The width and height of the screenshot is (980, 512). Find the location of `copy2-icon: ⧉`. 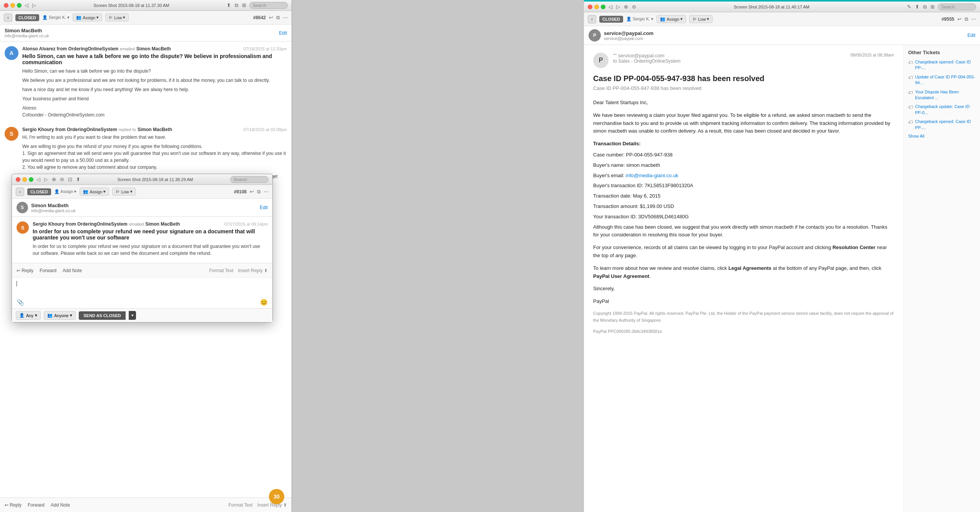

copy2-icon: ⧉ is located at coordinates (925, 7).